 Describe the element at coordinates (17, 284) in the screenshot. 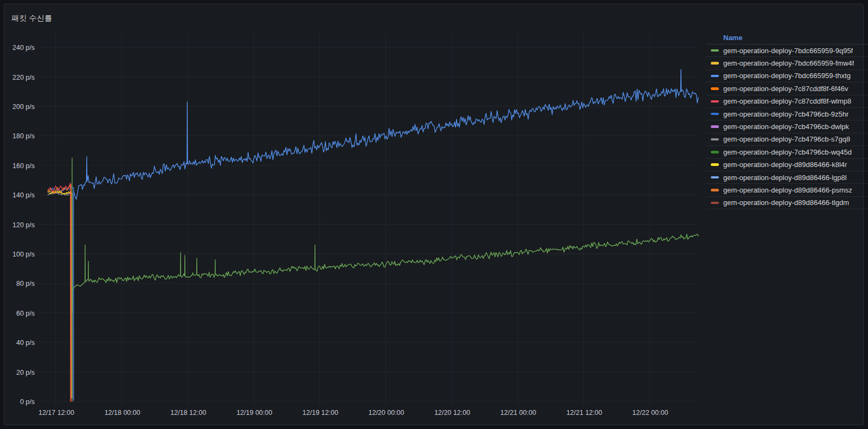

I see `y-tick-label: 80 p/s` at that location.